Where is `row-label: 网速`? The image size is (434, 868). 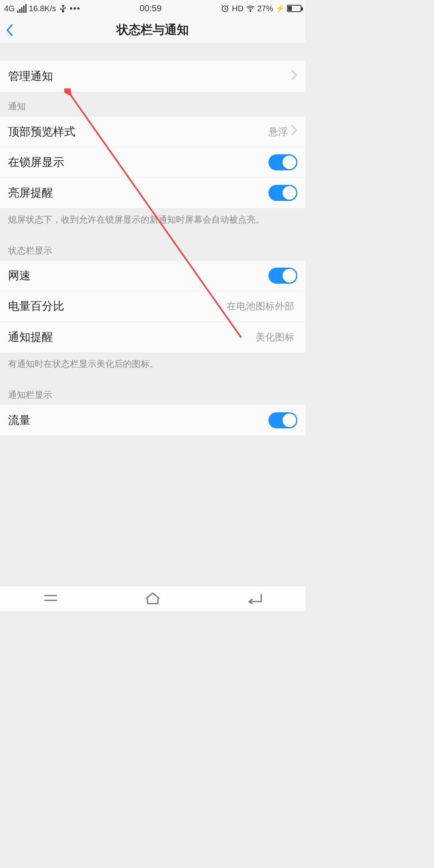
row-label: 网速 is located at coordinates (138, 276).